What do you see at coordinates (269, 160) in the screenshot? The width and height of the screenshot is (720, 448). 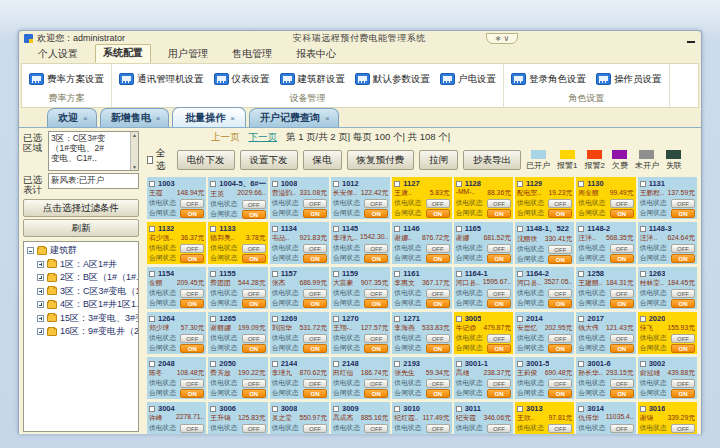 I see `batch-button: 设置下发` at bounding box center [269, 160].